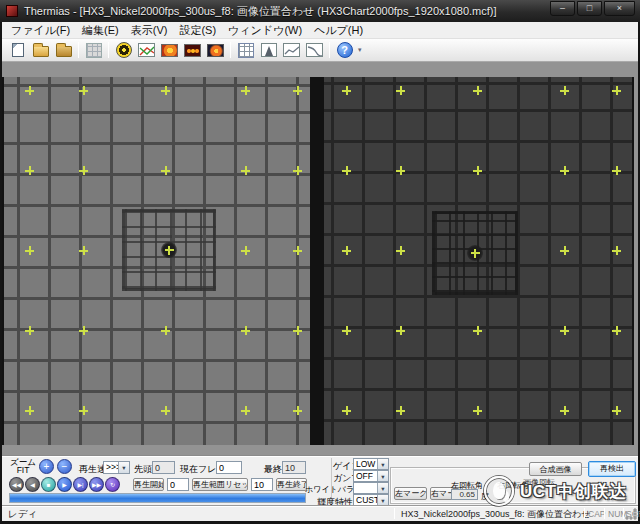  Describe the element at coordinates (146, 50) in the screenshot. I see `line-chart-button` at that location.